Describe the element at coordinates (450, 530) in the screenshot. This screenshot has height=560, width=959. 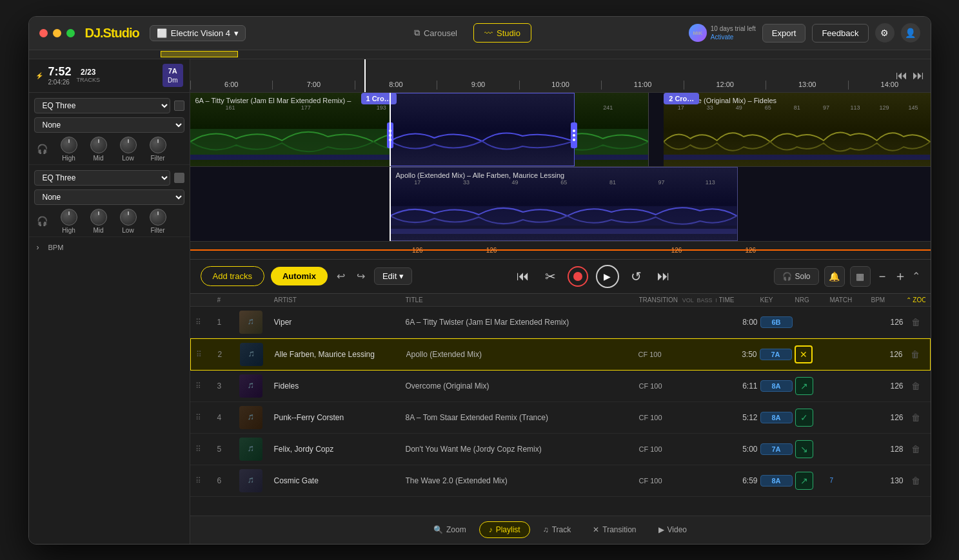
I see `zoom-tab: 🔍 Zoom` at that location.